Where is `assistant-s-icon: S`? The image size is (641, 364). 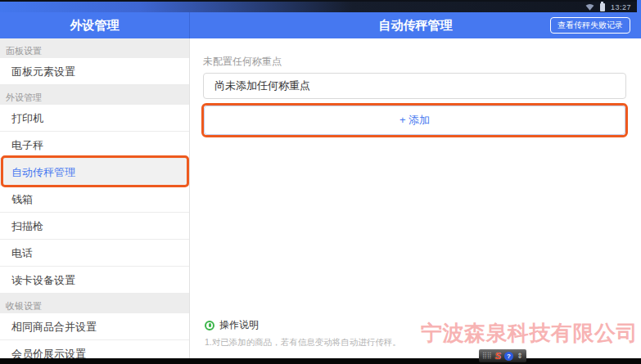 assistant-s-icon: S is located at coordinates (498, 357).